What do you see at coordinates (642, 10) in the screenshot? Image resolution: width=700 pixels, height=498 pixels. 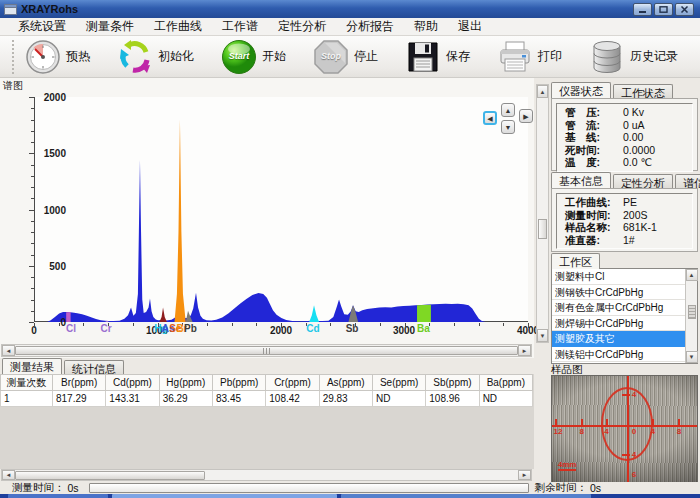 I see `minimize-icon` at bounding box center [642, 10].